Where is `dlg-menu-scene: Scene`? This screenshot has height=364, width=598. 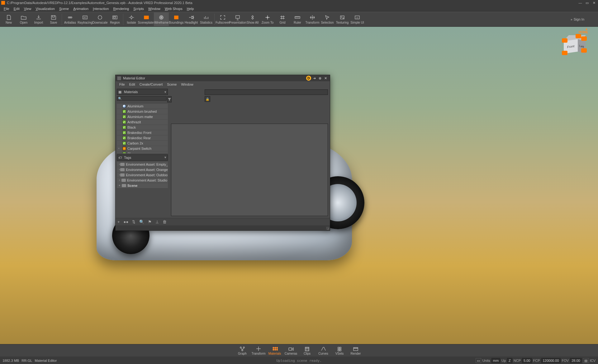
dlg-menu-scene: Scene is located at coordinates (172, 84).